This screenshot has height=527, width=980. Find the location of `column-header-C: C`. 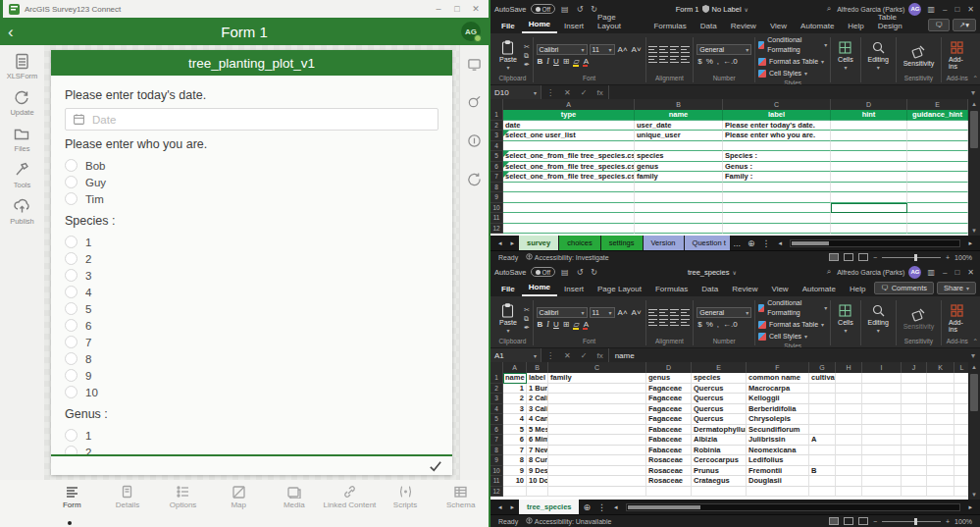

column-header-C: C is located at coordinates (597, 367).